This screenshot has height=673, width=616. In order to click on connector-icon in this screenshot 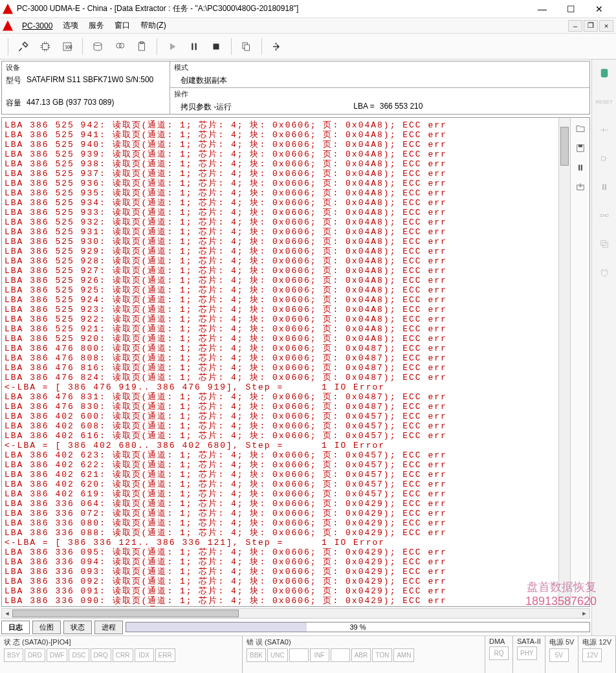, I will do `click(604, 159)`.